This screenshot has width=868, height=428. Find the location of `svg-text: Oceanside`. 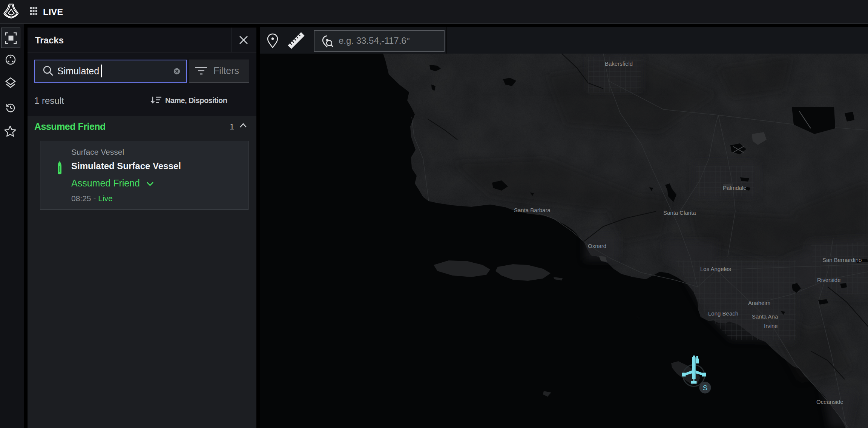

svg-text: Oceanside is located at coordinates (830, 402).